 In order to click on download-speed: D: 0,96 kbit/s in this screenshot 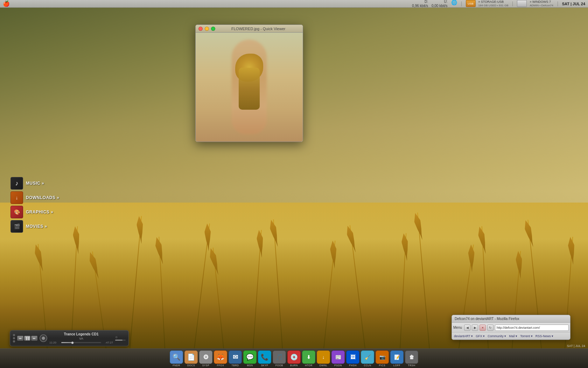, I will do `click(420, 4)`.